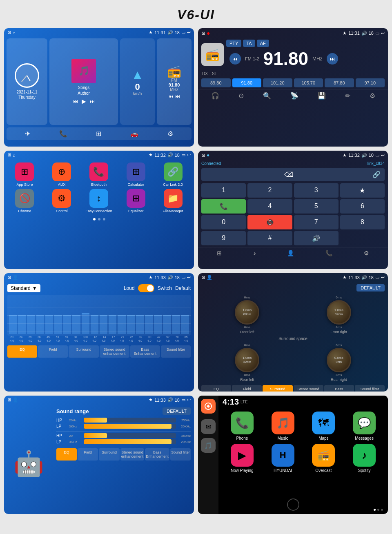 The width and height of the screenshot is (392, 534). What do you see at coordinates (76, 101) in the screenshot?
I see `prev-btn: ⏮` at bounding box center [76, 101].